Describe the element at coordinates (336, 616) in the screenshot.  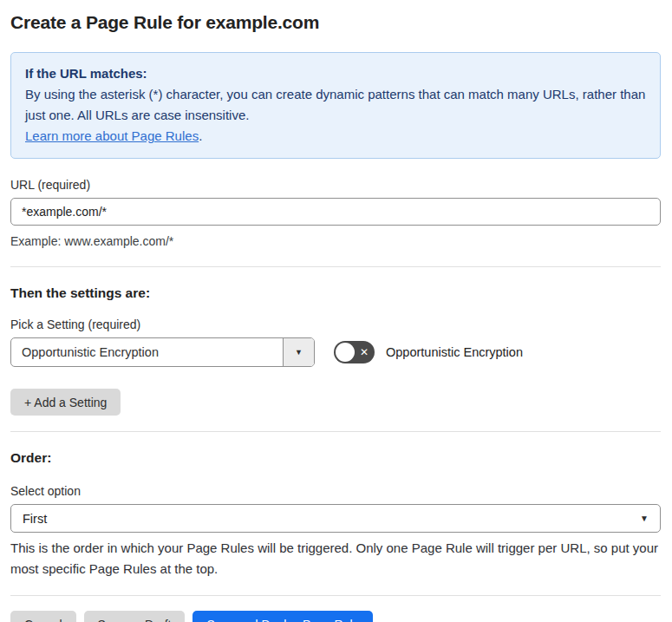
I see `footer-actions: Cancel Save as Draft Save and Deploy Pag…` at that location.